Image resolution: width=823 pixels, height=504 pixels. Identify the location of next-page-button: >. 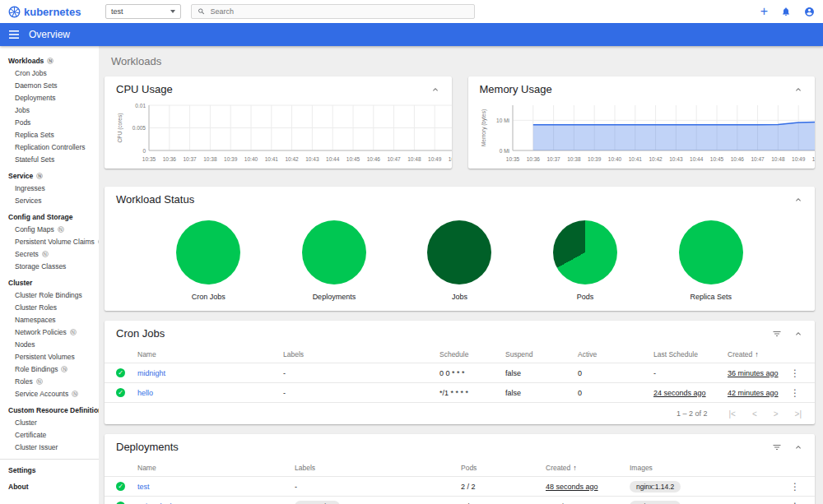
(776, 414).